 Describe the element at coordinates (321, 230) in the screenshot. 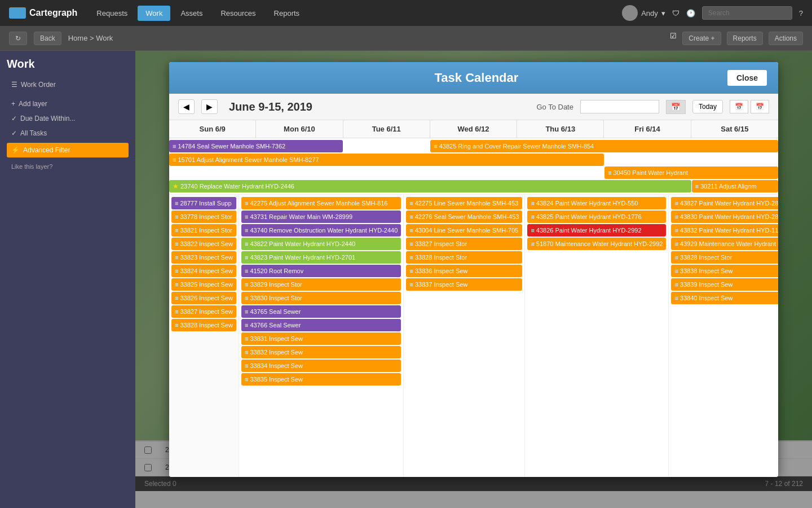

I see `task-43740: ≡ 43740 Remove Obstruction Water Hydrant…` at that location.